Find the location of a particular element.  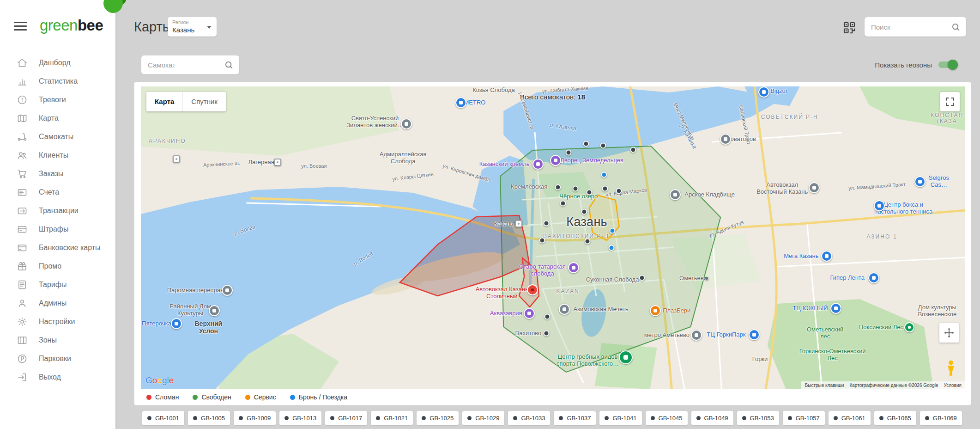

sidebar-item-map: Карта is located at coordinates (58, 118).